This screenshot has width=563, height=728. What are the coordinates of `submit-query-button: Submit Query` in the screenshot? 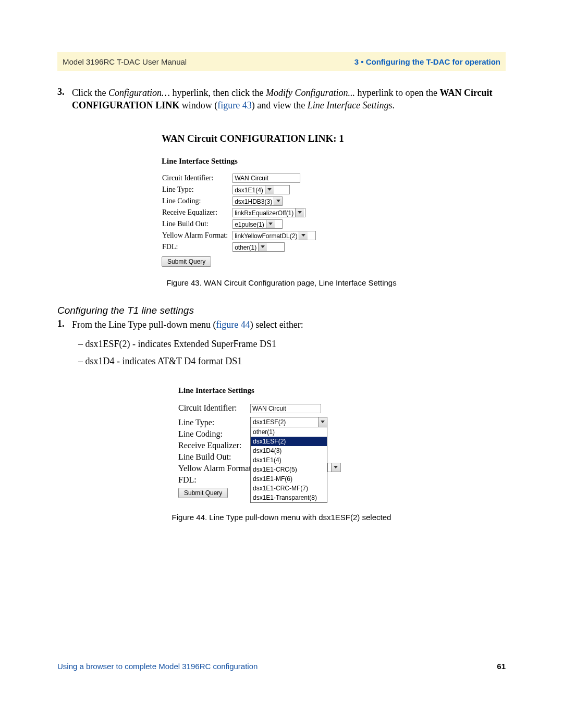 It's located at (187, 262).